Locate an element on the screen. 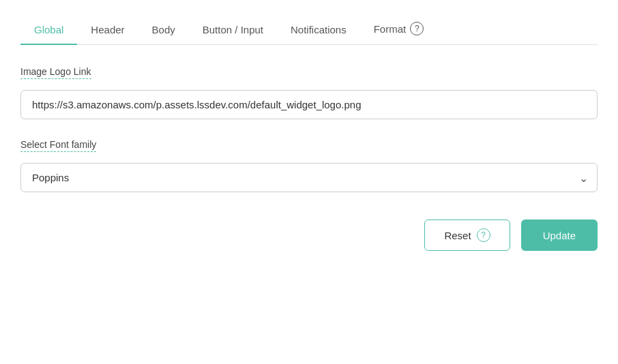 Image resolution: width=618 pixels, height=364 pixels. tab-format-label: Format is located at coordinates (390, 29).